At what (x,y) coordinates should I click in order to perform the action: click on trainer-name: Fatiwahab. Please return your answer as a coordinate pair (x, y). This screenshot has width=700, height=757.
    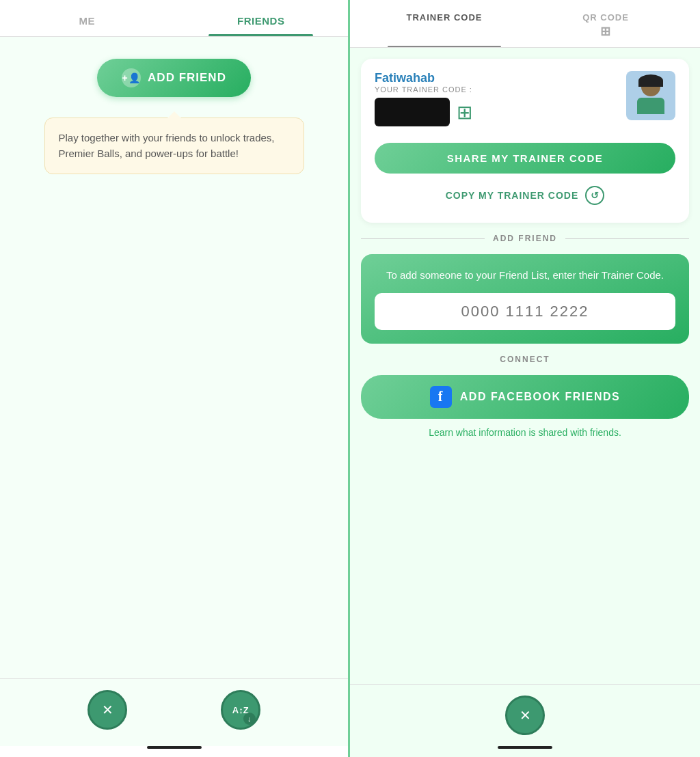
    Looking at the image, I should click on (424, 78).